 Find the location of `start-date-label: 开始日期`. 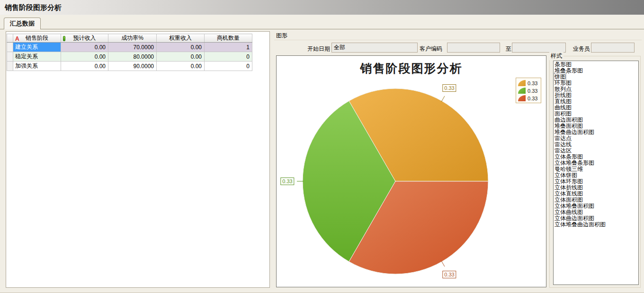

start-date-label: 开始日期 is located at coordinates (319, 49).